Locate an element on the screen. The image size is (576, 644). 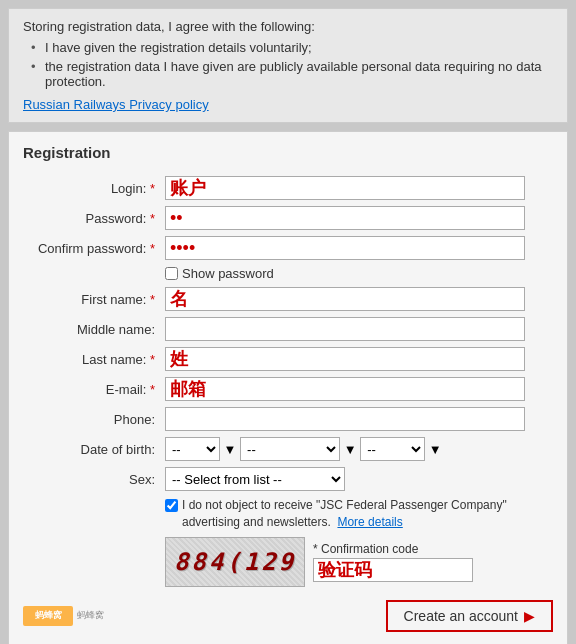
first-name-label: First name: * is located at coordinates (93, 299).